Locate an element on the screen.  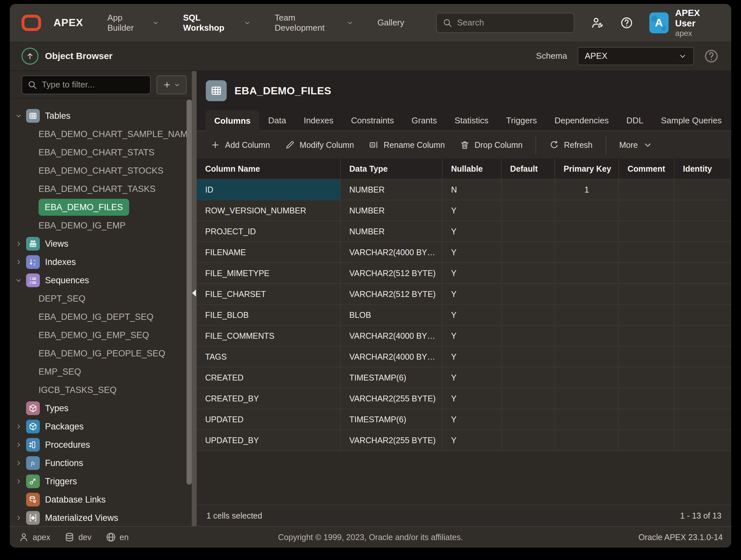
splitter-collapse-handle is located at coordinates (194, 293).